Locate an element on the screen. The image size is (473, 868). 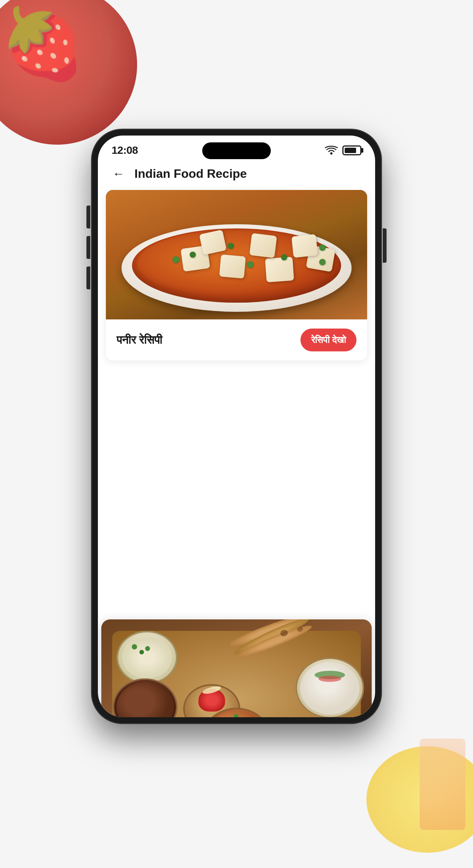
battery-fill is located at coordinates (350, 150).